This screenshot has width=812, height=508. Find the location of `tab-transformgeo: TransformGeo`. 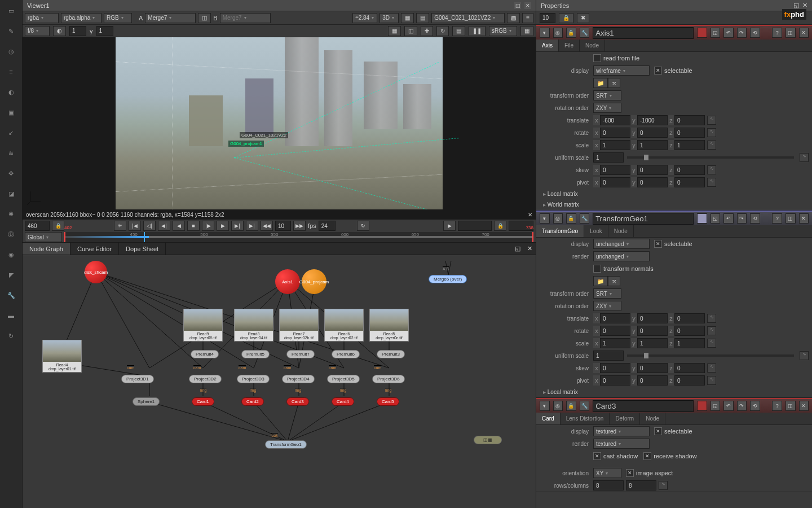

tab-transformgeo: TransformGeo is located at coordinates (561, 231).